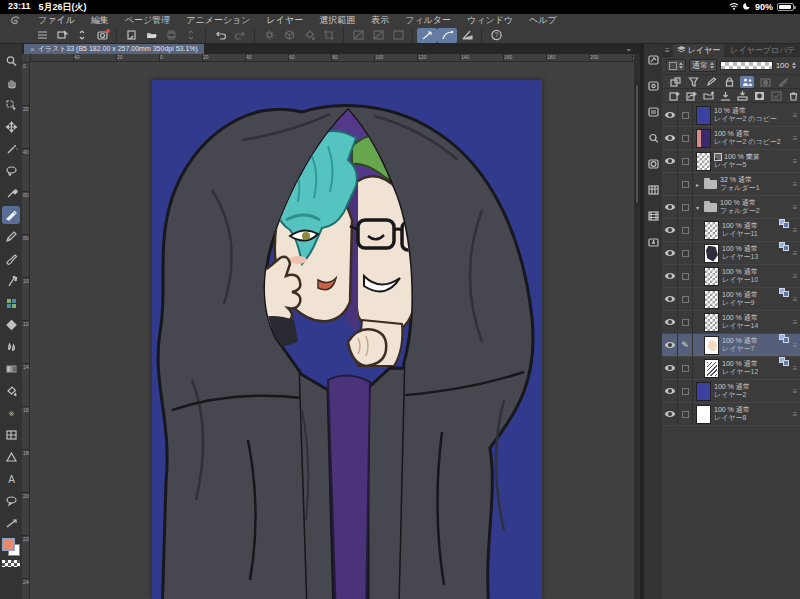 The width and height of the screenshot is (800, 599). What do you see at coordinates (794, 66) in the screenshot?
I see `opacity-stepper` at bounding box center [794, 66].